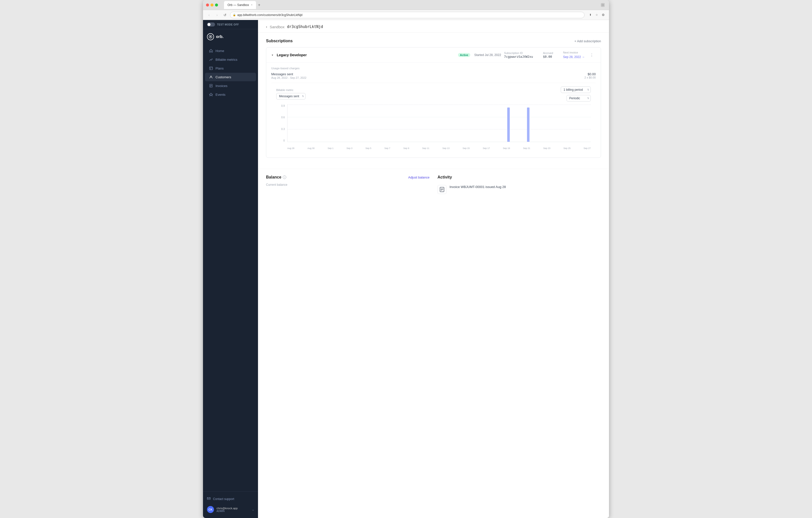  What do you see at coordinates (222, 86) in the screenshot?
I see `sidebar-item-invoices-label: Invoices` at bounding box center [222, 86].